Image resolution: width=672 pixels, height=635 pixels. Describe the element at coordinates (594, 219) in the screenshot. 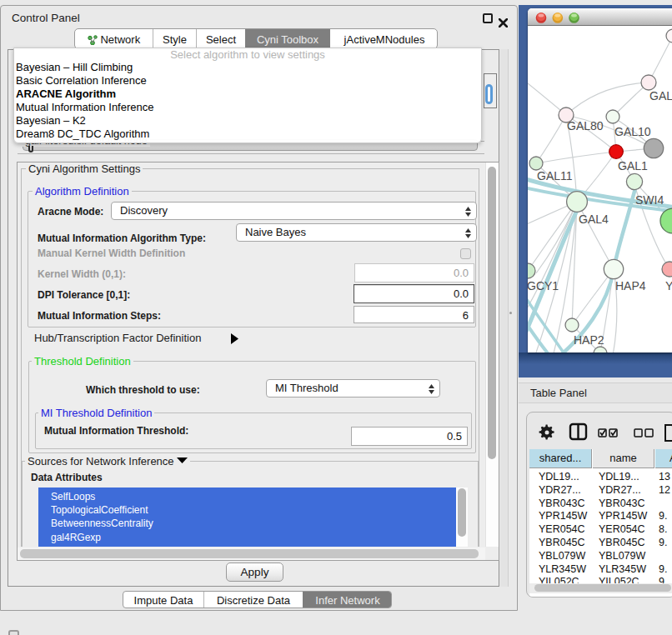

I see `svg-text: GAL4` at that location.